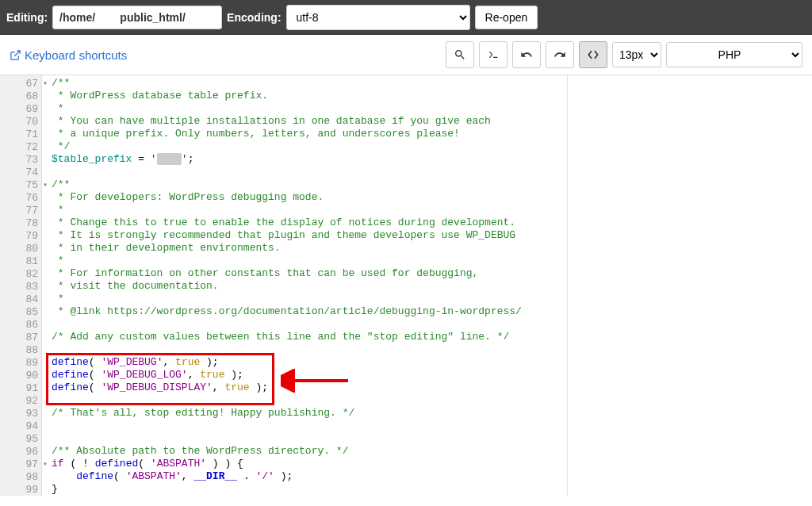  Describe the element at coordinates (21, 388) in the screenshot. I see `line-number: 91` at that location.